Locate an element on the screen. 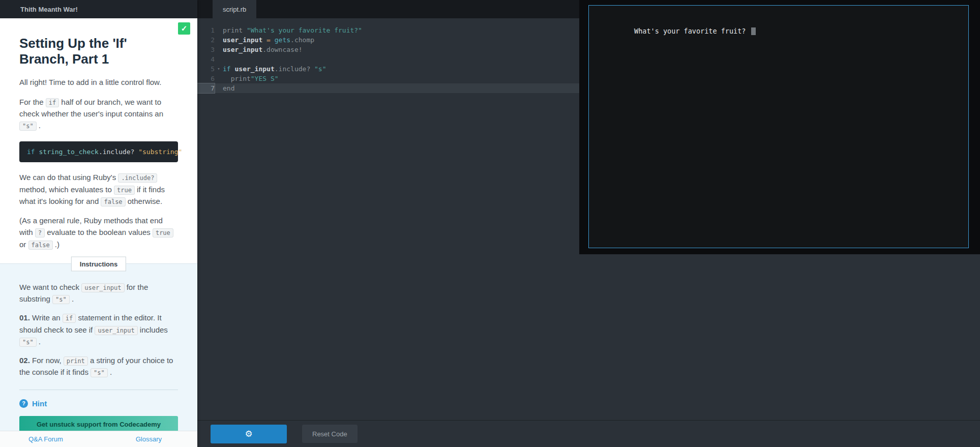 The width and height of the screenshot is (980, 447). instruction-paragraph: 01. Write an if statement in the editor.… is located at coordinates (99, 330).